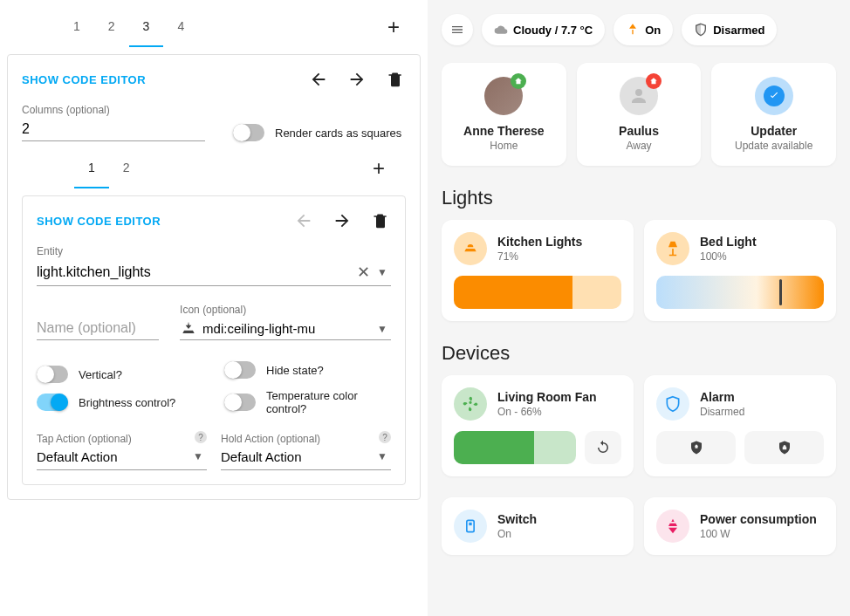  I want to click on name-input, so click(98, 328).